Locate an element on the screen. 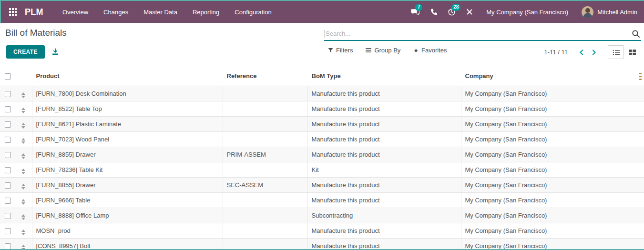  table-row: [FURN_7023] Wood Panel Manufacture this … is located at coordinates (322, 139).